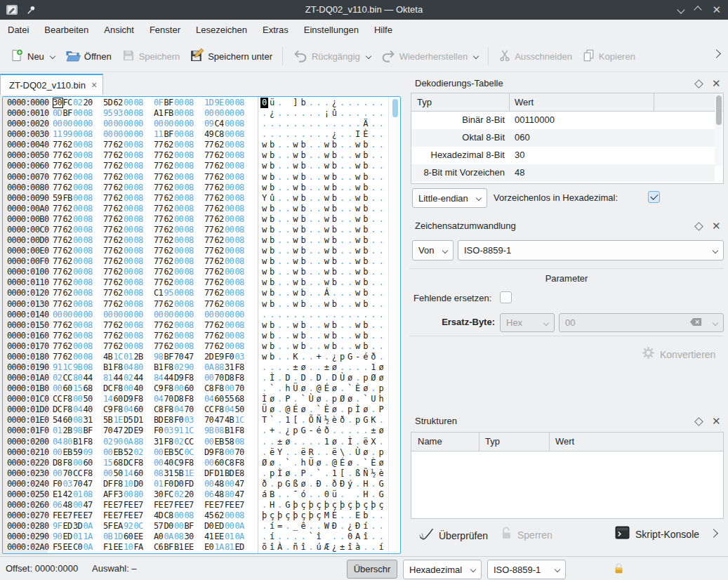 The height and width of the screenshot is (580, 728). I want to click on char-cell: G, so click(365, 420).